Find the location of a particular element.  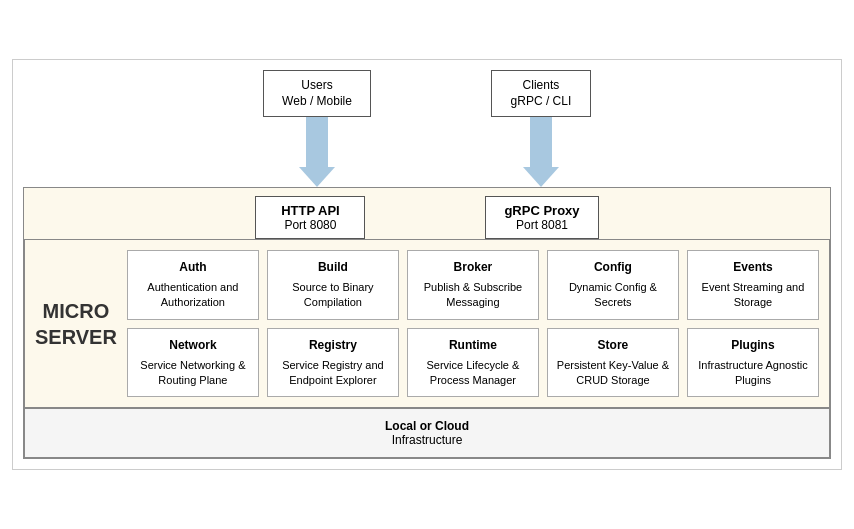

service-network: Network Service Networking & Routing Pla… is located at coordinates (193, 363).